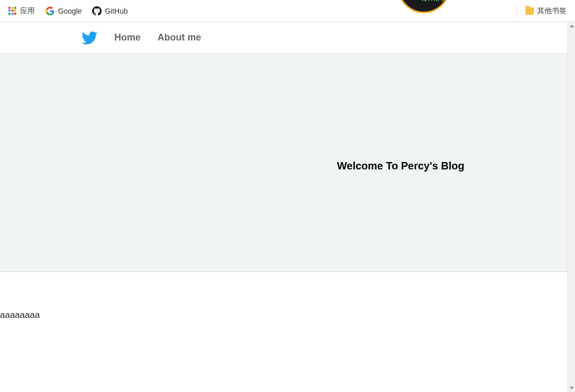 Image resolution: width=575 pixels, height=392 pixels. What do you see at coordinates (90, 38) in the screenshot?
I see `twitter-logo-icon` at bounding box center [90, 38].